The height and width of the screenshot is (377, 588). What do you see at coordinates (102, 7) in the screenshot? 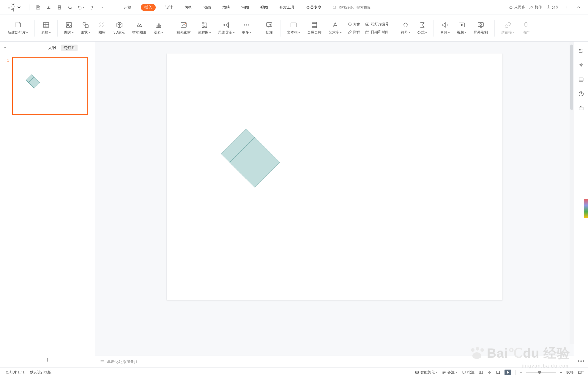
I see `quick-access-customize` at bounding box center [102, 7].